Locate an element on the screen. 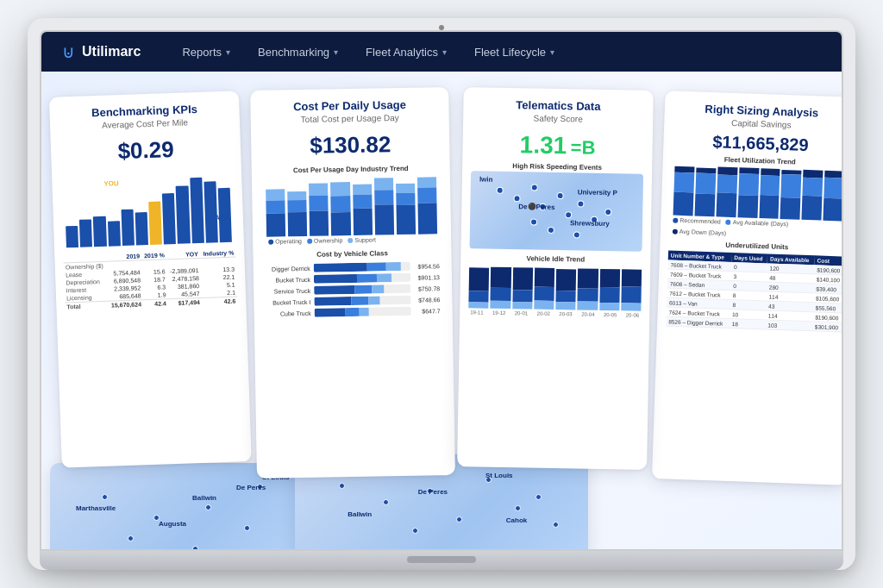 The height and width of the screenshot is (588, 883). legend-item-recommended: Recommended is located at coordinates (697, 221).